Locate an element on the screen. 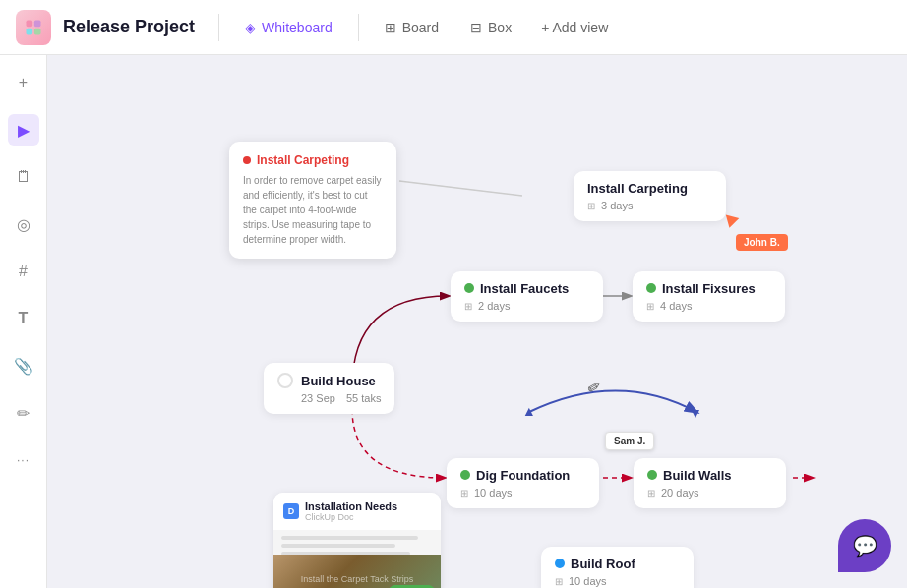  install-faucets-card: Install Faucets ⊞ 2 days is located at coordinates (527, 297).